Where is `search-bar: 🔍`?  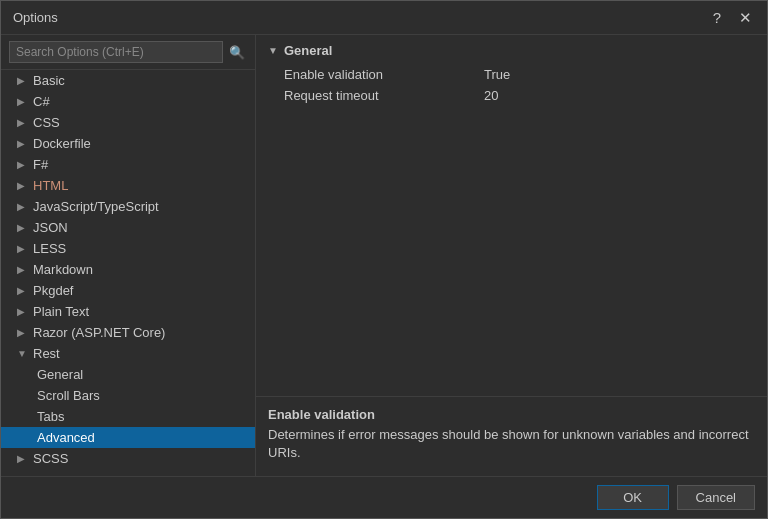 search-bar: 🔍 is located at coordinates (128, 52).